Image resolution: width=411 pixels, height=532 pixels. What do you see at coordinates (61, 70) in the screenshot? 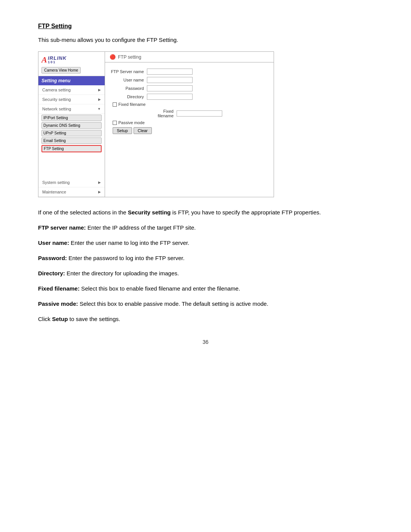
I see `camera-view-home-button: Camera View Home` at bounding box center [61, 70].